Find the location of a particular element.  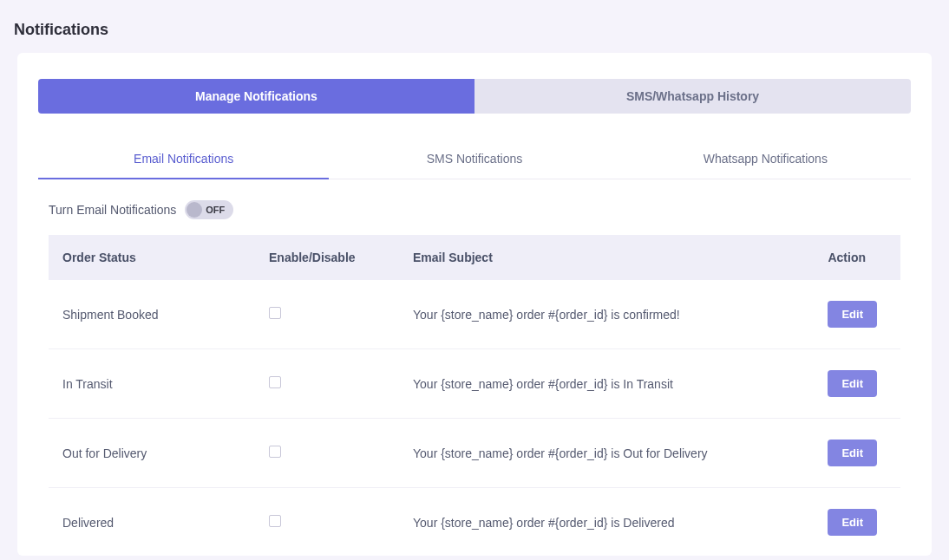

email-notifications-toggle: OFF is located at coordinates (209, 210).